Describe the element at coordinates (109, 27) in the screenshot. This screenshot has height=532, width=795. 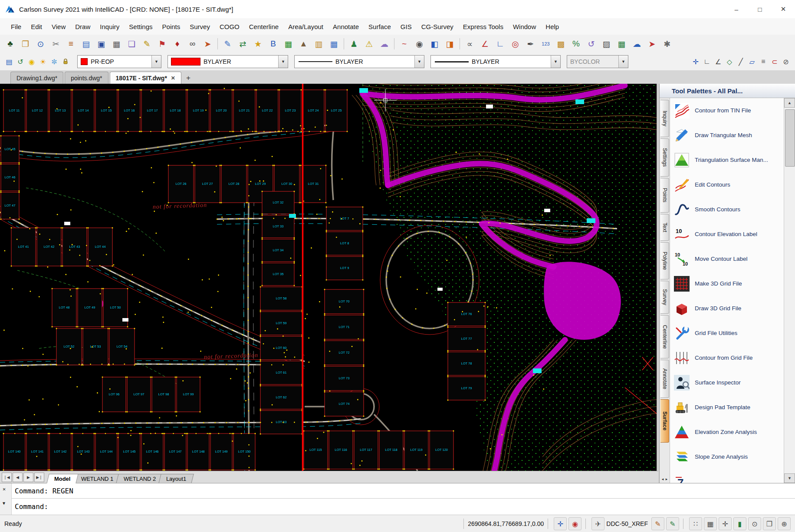
I see `menu-inquiry: Inquiry` at that location.